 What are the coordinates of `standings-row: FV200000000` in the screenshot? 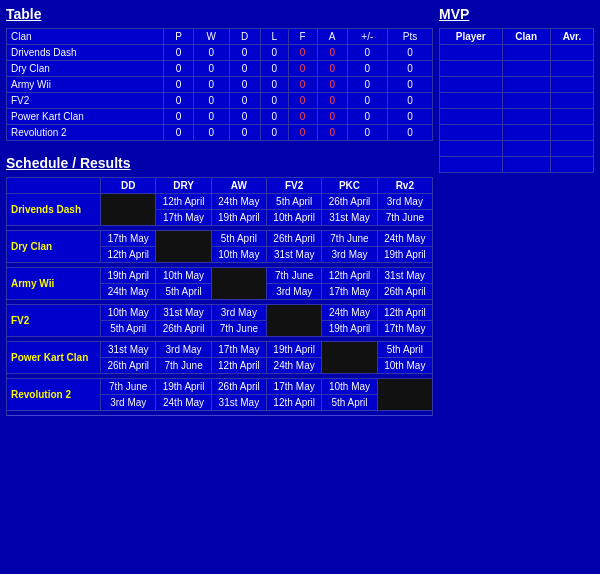 It's located at (220, 101).